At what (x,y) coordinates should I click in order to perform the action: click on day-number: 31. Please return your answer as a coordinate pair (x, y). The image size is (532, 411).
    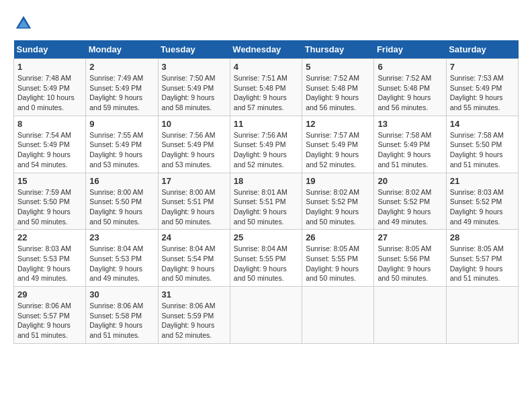
    Looking at the image, I should click on (194, 294).